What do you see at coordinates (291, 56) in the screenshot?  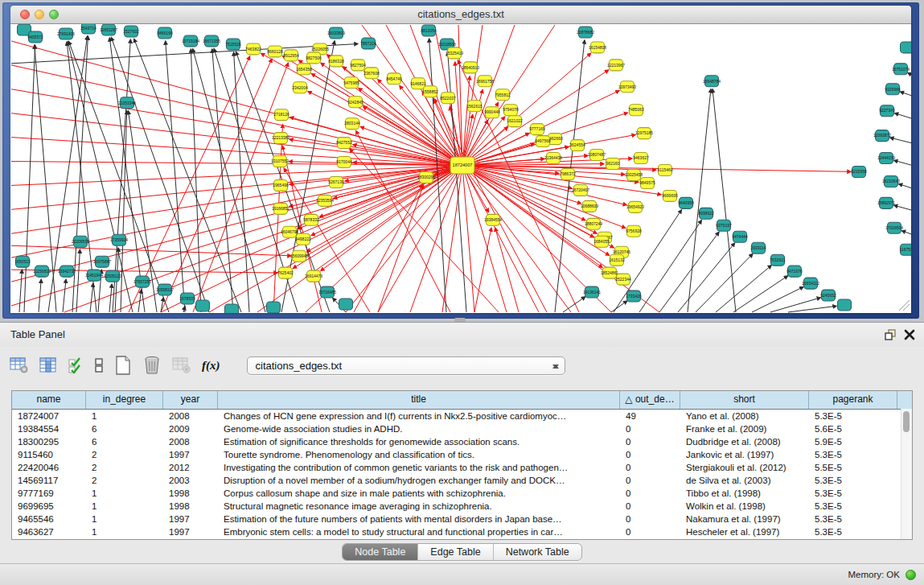 I see `graph-node: 8912954` at bounding box center [291, 56].